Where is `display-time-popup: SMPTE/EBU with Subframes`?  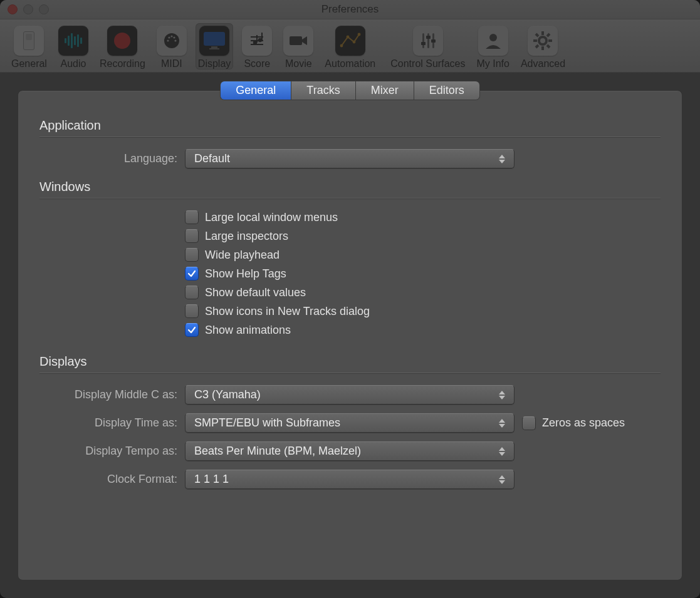
display-time-popup: SMPTE/EBU with Subframes is located at coordinates (350, 423).